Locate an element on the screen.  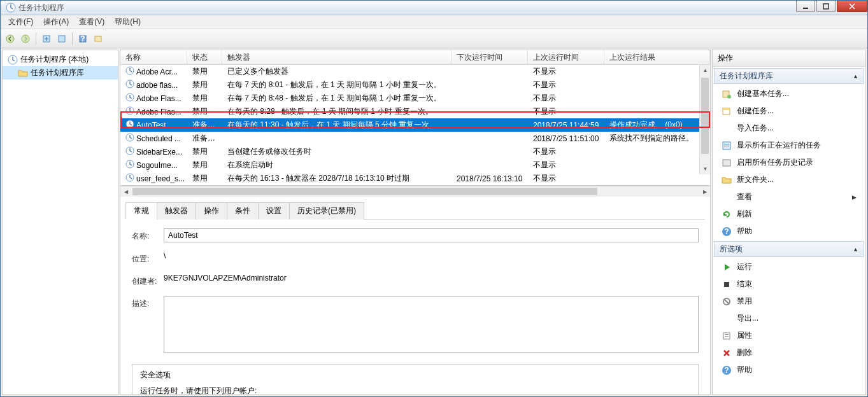
task-row: Adobe Flas...禁用在每 7 天的 8:48 - 触发后，在 1 天 … is located at coordinates (415, 98).